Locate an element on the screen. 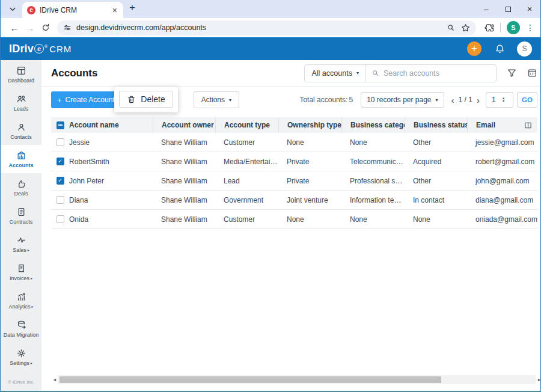 The height and width of the screenshot is (392, 541). scrollbar-track is located at coordinates (297, 380).